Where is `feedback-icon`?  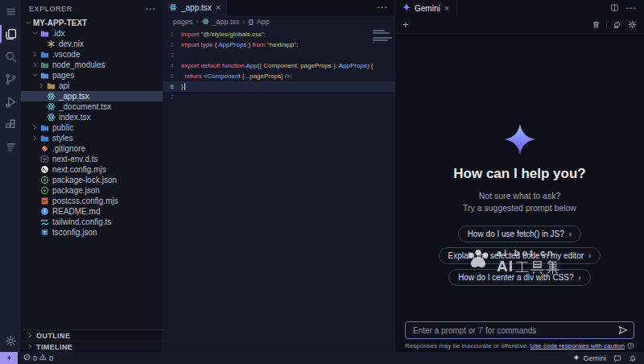 feedback-icon is located at coordinates (617, 358).